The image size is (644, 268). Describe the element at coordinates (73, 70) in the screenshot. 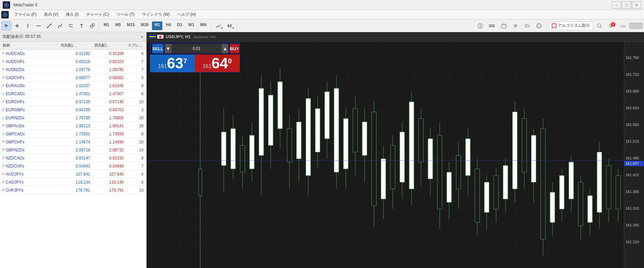

I see `quote-row: ↗ AUDNZDs 1.09778 1.09785 7` at that location.